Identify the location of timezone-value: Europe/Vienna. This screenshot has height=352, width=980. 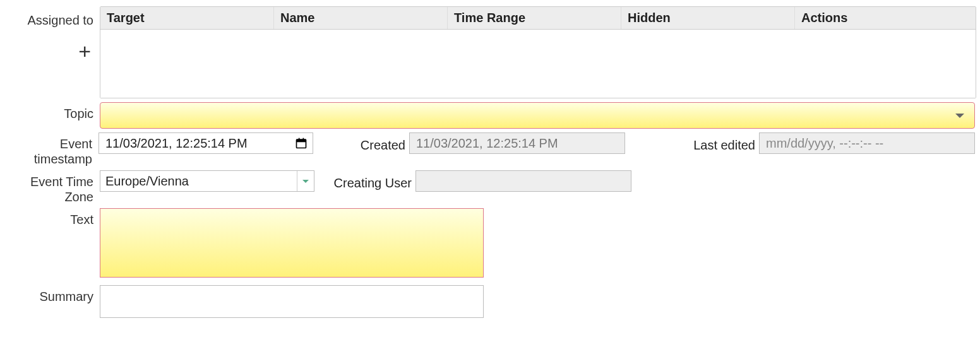
(198, 182).